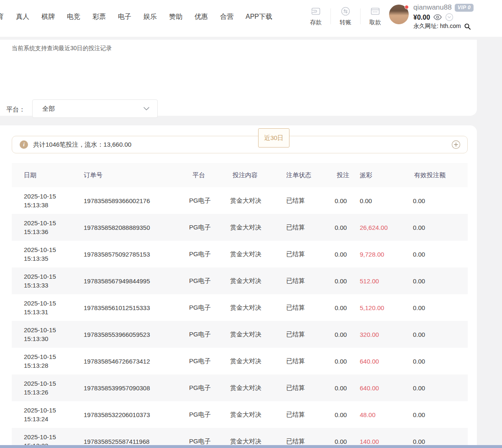 The image size is (502, 448). Describe the element at coordinates (201, 17) in the screenshot. I see `nav-item: 优惠` at that location.